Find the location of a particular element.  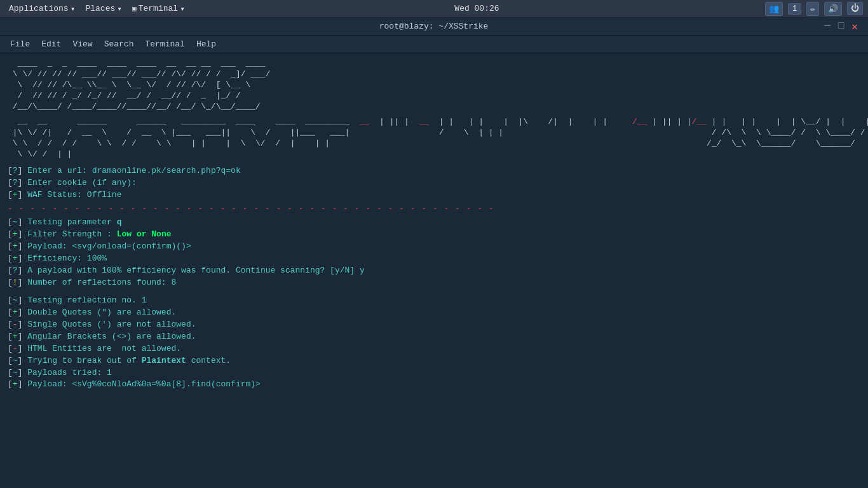

applications-label: Applications is located at coordinates (39, 9).